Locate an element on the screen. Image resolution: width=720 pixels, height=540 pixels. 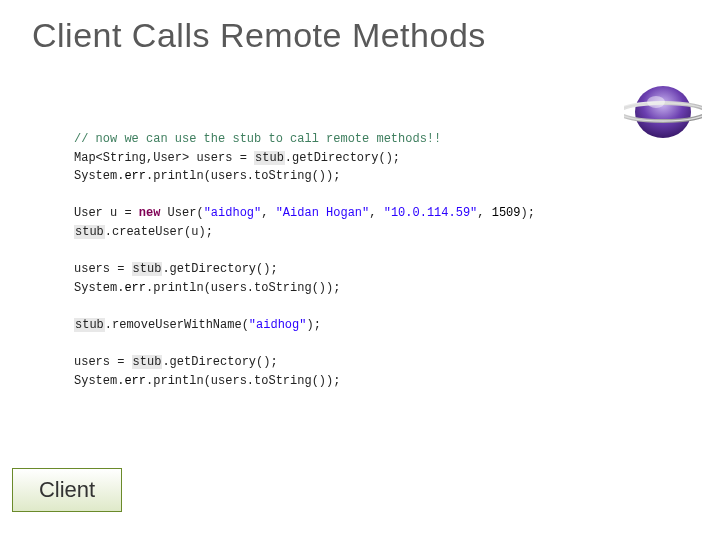
code-comment: // now we can use the stub to call remot… is located at coordinates (258, 139).